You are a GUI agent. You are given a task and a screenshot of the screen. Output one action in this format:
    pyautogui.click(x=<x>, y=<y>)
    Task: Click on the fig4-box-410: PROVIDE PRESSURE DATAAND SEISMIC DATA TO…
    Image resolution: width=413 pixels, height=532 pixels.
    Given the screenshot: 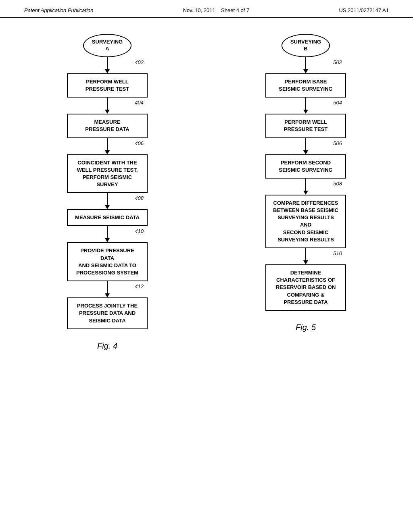 What is the action you would take?
    pyautogui.click(x=107, y=262)
    